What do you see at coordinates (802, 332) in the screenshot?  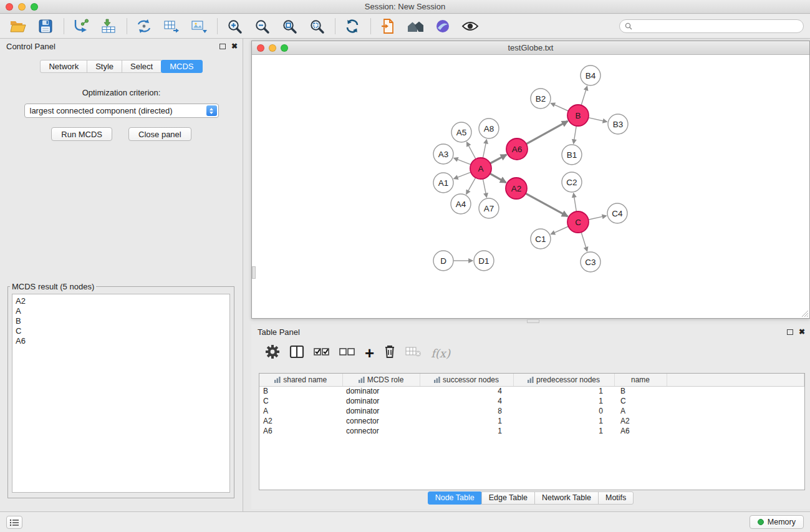 I see `close-table-panel-icon: ✖` at bounding box center [802, 332].